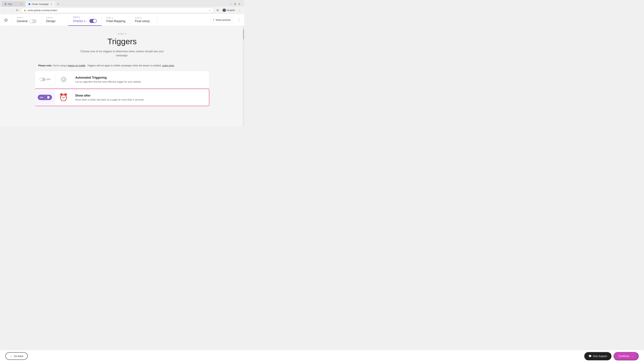 This screenshot has width=644, height=362. What do you see at coordinates (31, 21) in the screenshot?
I see `step-1-toggle-thumb` at bounding box center [31, 21].